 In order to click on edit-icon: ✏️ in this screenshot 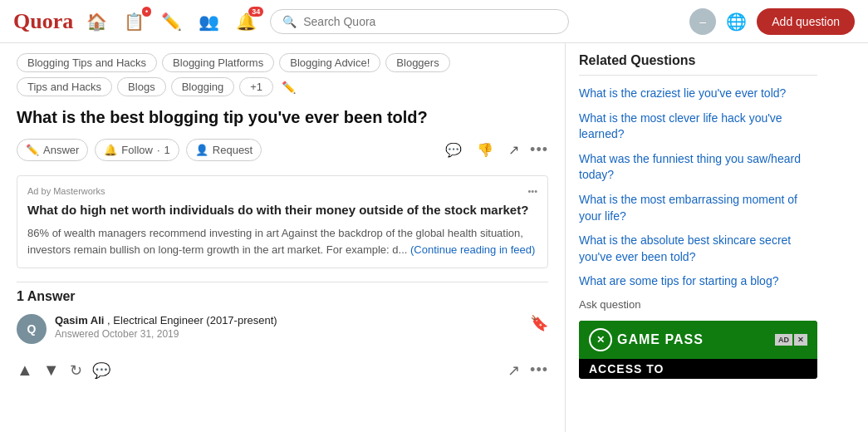, I will do `click(171, 22)`.